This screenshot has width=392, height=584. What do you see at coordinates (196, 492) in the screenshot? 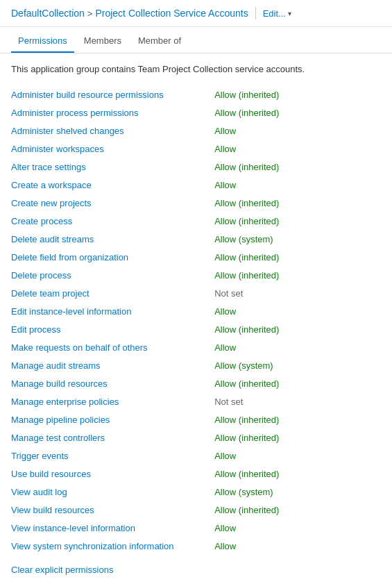
I see `table-row: View audit logAllow (system)` at bounding box center [196, 492].